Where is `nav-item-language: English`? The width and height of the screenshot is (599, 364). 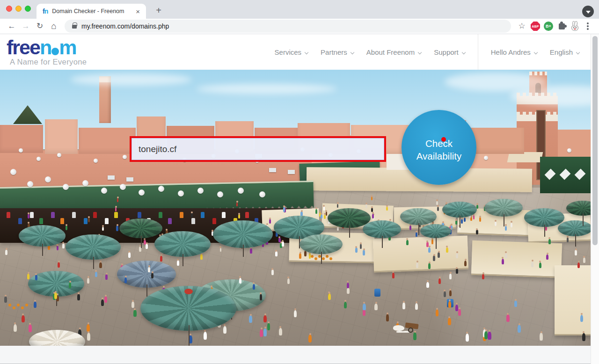 nav-item-language: English is located at coordinates (564, 52).